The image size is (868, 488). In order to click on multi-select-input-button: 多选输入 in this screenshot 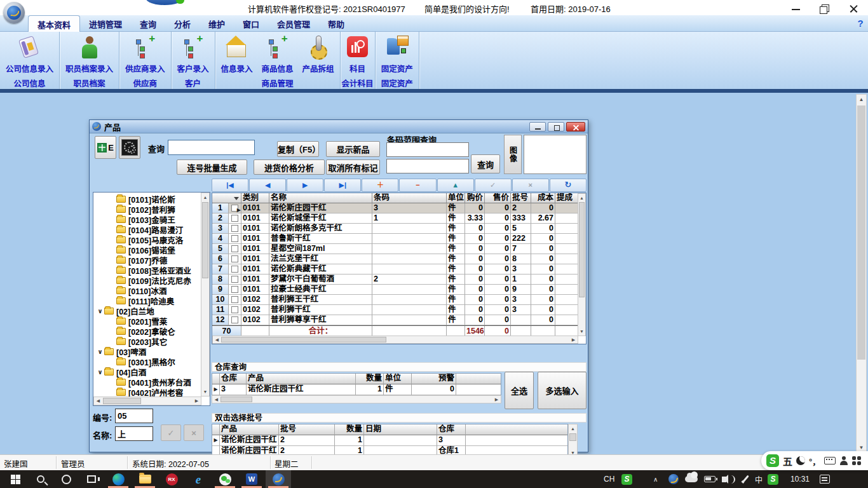, I will do `click(562, 390)`.